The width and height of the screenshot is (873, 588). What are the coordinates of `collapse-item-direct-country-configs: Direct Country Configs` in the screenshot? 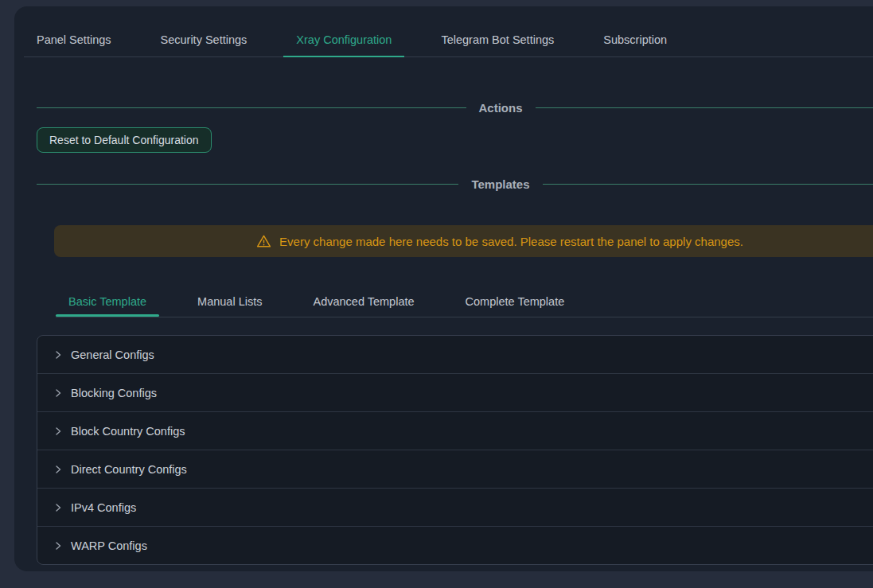 It's located at (455, 469).